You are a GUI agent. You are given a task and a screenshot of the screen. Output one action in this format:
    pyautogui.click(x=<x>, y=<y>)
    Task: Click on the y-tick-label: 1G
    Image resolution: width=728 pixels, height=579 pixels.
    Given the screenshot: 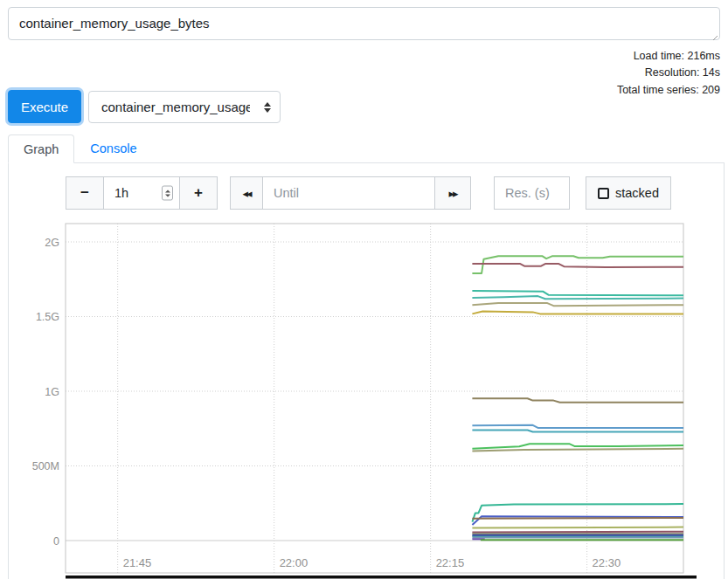 What is the action you would take?
    pyautogui.click(x=52, y=392)
    